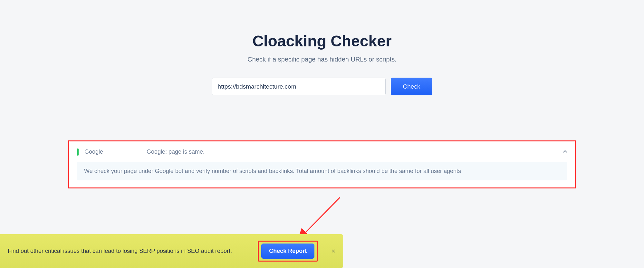 This screenshot has width=644, height=268. I want to click on status-indicator-icon, so click(78, 152).